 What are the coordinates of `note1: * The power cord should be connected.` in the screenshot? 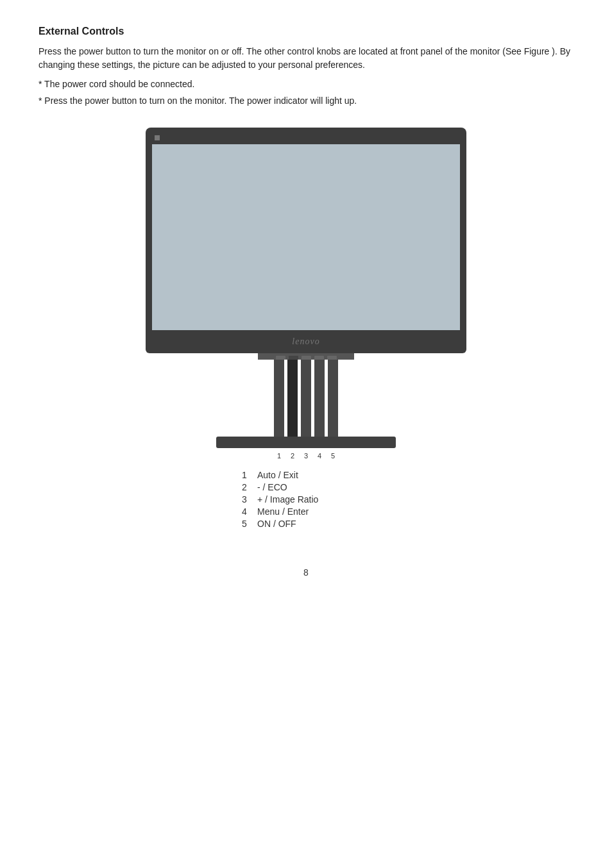 It's located at (306, 84).